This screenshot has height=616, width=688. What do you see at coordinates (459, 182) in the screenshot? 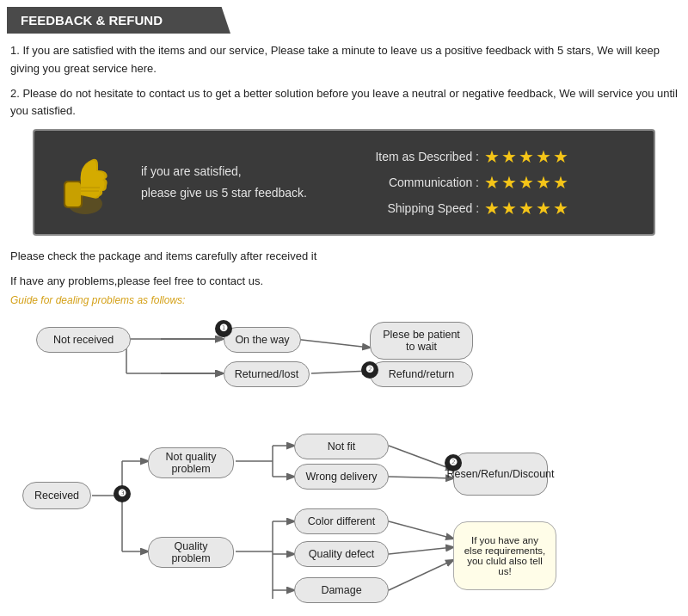
I see `fb-stars-section: Item as Described : ★★★★★ Communication …` at bounding box center [459, 182].